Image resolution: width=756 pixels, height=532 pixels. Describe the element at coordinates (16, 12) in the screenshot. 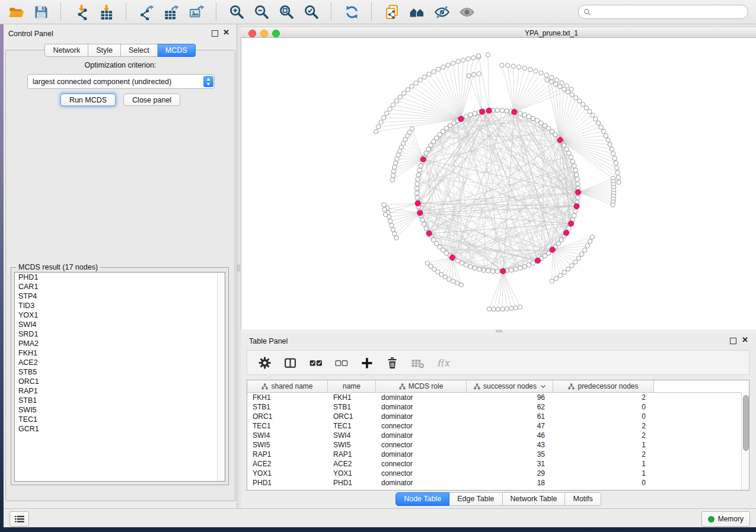

I see `open-icon` at that location.